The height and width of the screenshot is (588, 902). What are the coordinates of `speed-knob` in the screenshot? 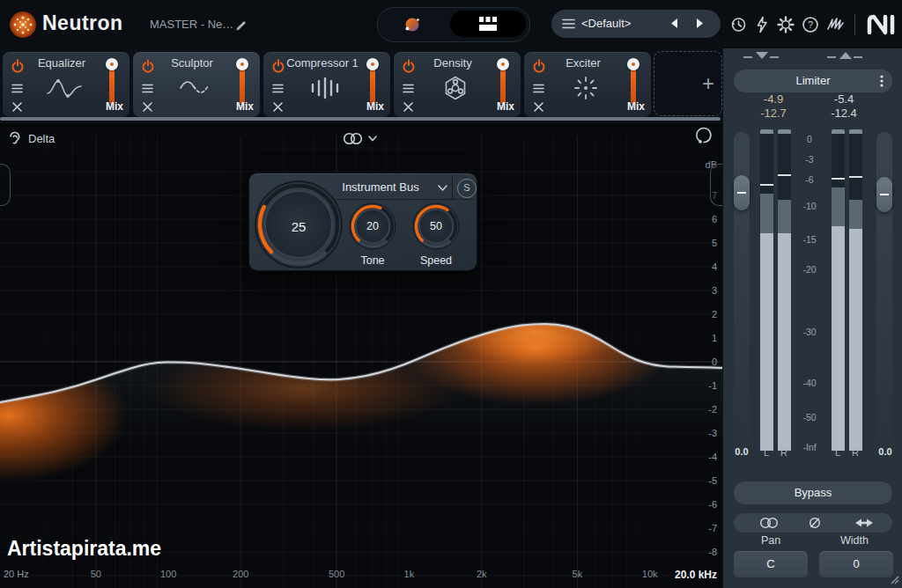 It's located at (436, 226).